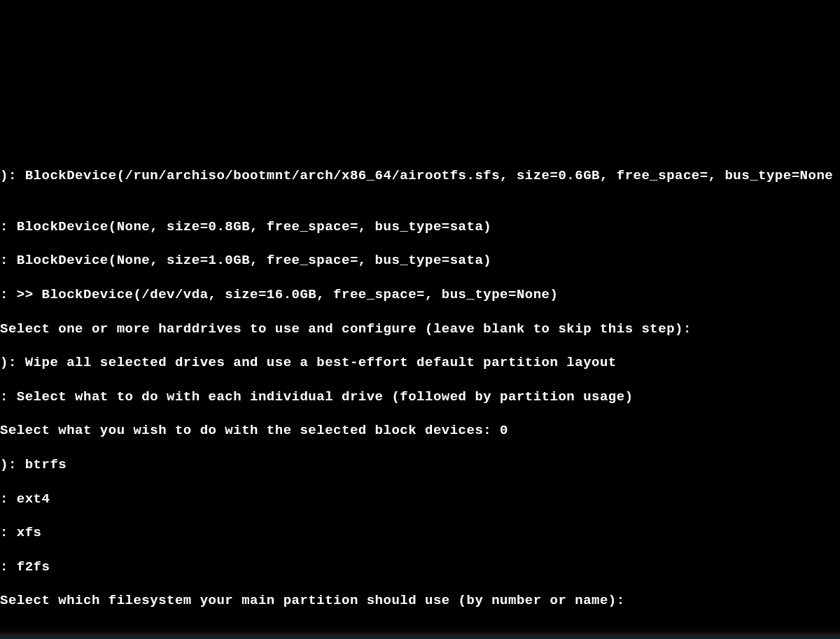 The image size is (840, 639). I want to click on terminal-line: : >> BlockDevice(/dev/vda, size=16.0GB, …, so click(420, 295).